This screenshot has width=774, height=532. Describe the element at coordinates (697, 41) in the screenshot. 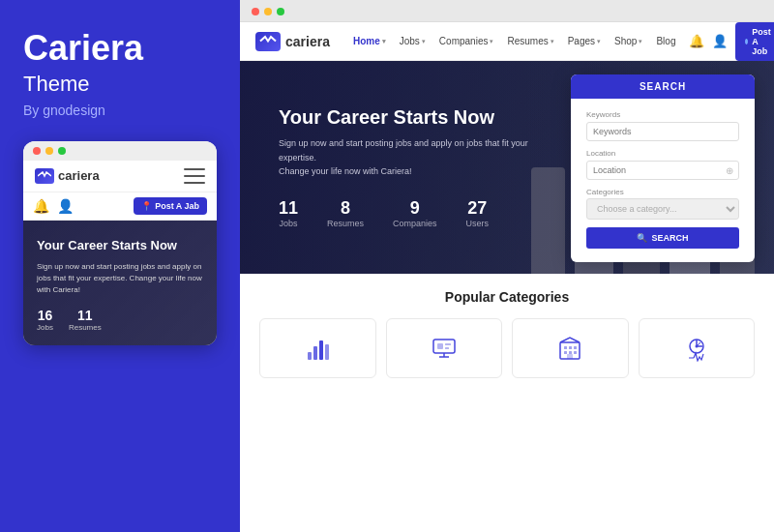

I see `bell-icon: 🔔` at that location.